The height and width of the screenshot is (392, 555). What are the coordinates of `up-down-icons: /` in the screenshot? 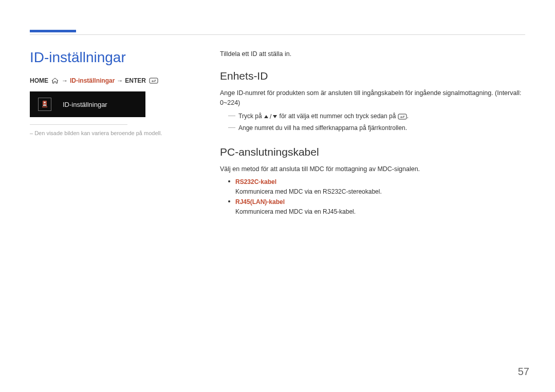 It's located at (270, 117).